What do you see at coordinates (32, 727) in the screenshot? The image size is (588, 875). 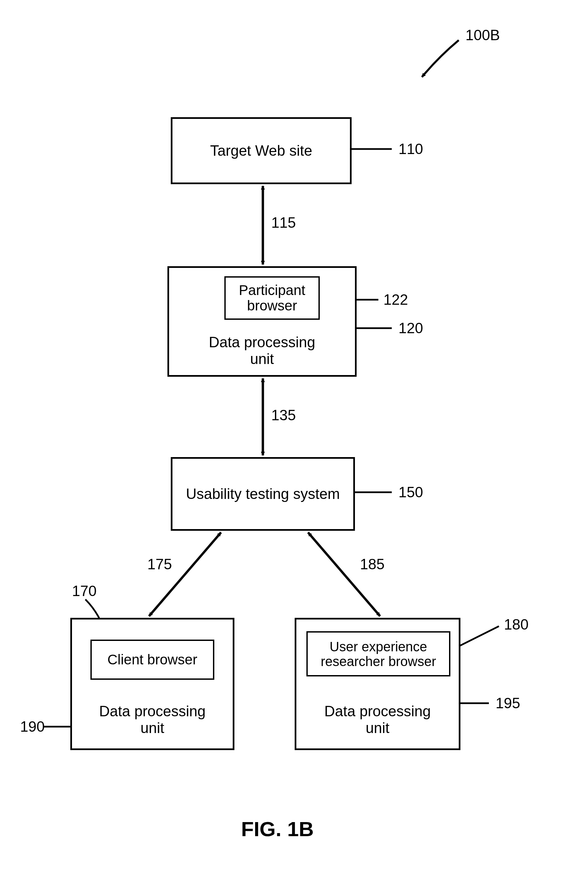 I see `ref-190: 190` at bounding box center [32, 727].